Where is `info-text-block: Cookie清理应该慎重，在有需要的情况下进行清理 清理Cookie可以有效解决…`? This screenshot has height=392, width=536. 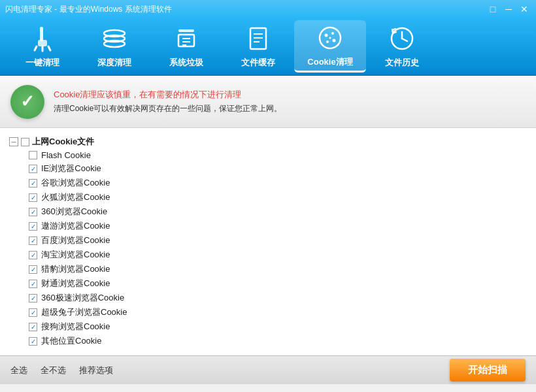 info-text-block: Cookie清理应该慎重，在有需要的情况下进行清理 清理Cookie可以有效解决… is located at coordinates (290, 102).